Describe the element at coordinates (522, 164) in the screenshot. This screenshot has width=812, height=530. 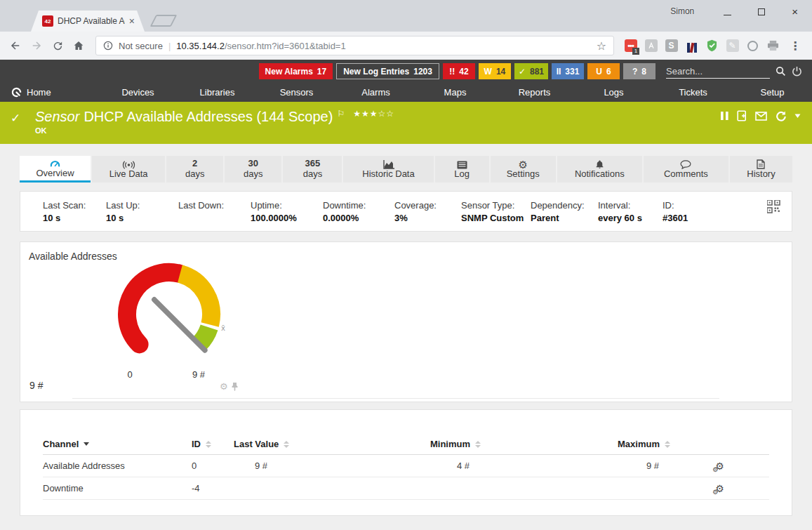
I see `gear-icon: ⚙` at that location.